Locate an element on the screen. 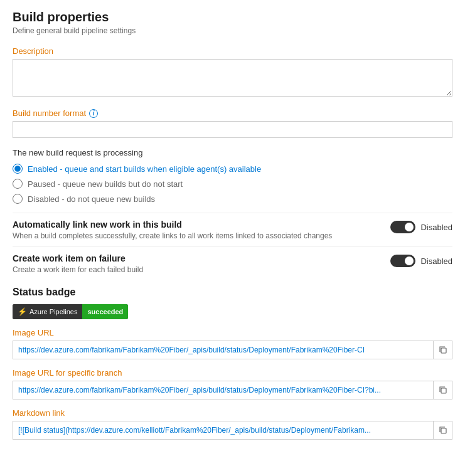  markdown-link-row is located at coordinates (232, 430).